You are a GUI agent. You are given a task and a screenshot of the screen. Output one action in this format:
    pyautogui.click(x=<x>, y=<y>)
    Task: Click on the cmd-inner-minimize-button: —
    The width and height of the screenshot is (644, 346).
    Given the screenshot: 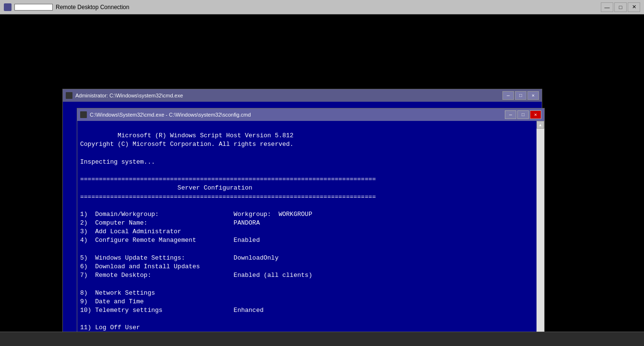 What is the action you would take?
    pyautogui.click(x=511, y=115)
    